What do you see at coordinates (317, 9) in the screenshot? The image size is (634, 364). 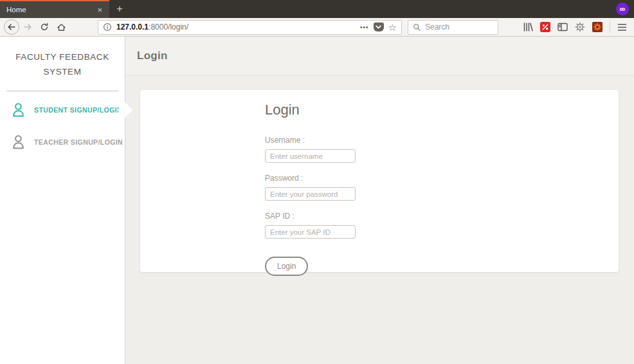 I see `tab-bar: Home × + ∞` at bounding box center [317, 9].